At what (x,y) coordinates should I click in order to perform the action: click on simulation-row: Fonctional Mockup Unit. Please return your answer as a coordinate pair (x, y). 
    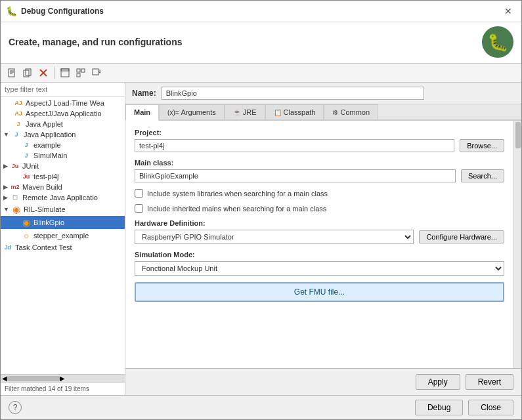
    Looking at the image, I should click on (319, 268).